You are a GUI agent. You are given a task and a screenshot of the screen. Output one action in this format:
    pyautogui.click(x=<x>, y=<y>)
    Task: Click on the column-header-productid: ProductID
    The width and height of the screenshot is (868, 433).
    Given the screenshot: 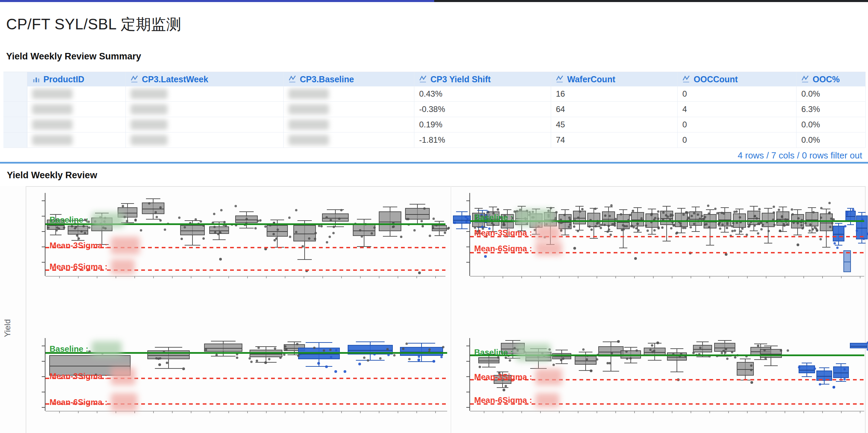 What is the action you would take?
    pyautogui.click(x=77, y=79)
    